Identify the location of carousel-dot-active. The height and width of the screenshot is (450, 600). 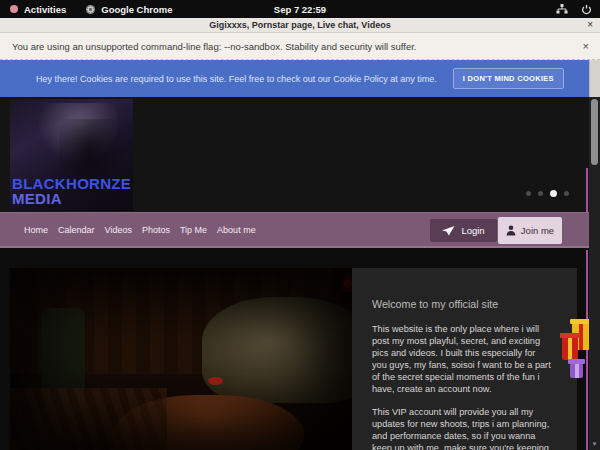
(554, 194).